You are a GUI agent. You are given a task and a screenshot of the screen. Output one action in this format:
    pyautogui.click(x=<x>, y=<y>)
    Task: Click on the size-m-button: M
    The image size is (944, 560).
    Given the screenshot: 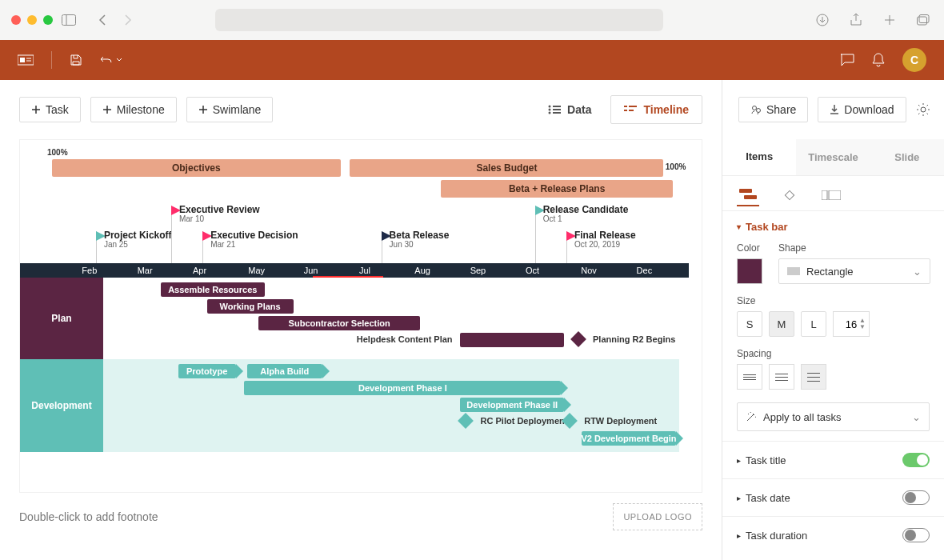 What is the action you would take?
    pyautogui.click(x=782, y=324)
    